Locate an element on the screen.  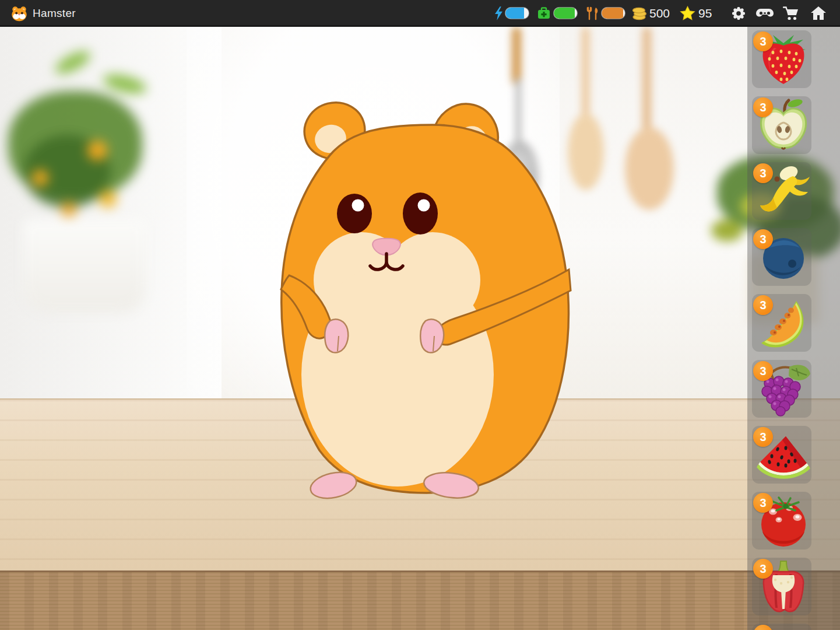
topbar: Hamster is located at coordinates (420, 13).